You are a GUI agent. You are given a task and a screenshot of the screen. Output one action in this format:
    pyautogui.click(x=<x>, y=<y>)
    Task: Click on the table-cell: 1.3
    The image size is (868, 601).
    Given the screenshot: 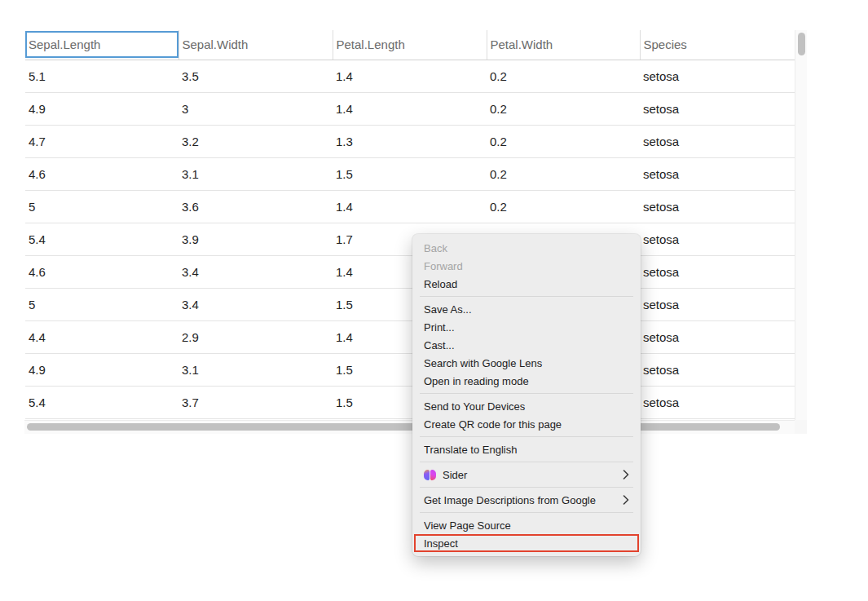 What is the action you would take?
    pyautogui.click(x=409, y=141)
    